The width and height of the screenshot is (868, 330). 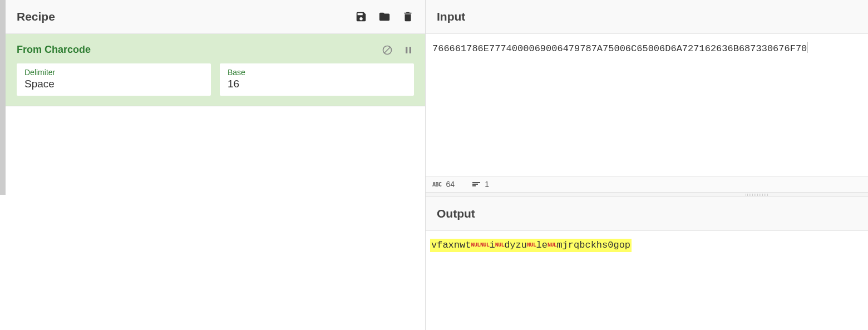 I want to click on delimiter-label: Delimiter, so click(x=114, y=72).